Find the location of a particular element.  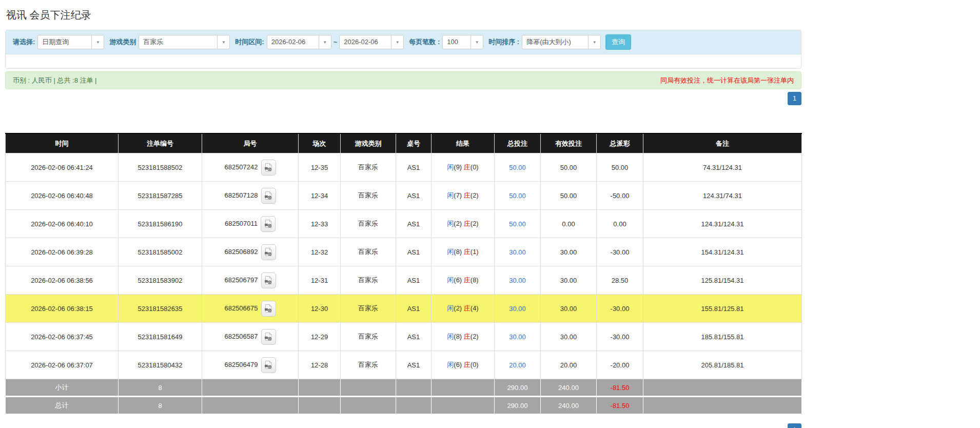

cell-bet-number: 523181587285 is located at coordinates (160, 196).